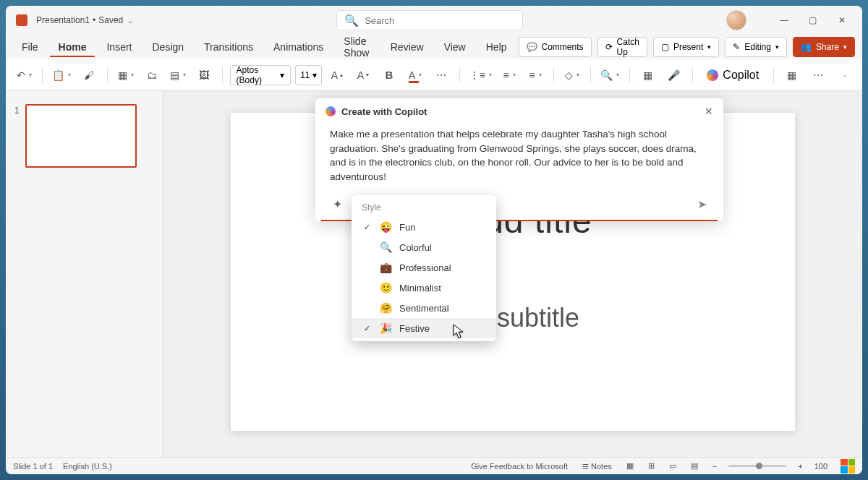 This screenshot has width=868, height=480. Describe the element at coordinates (784, 20) in the screenshot. I see `minimize-button: —` at that location.